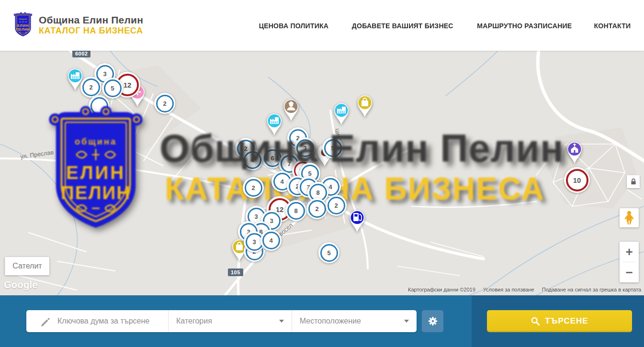 The image size is (644, 347). Describe the element at coordinates (577, 180) in the screenshot. I see `map-cluster-marker: 10` at that location.